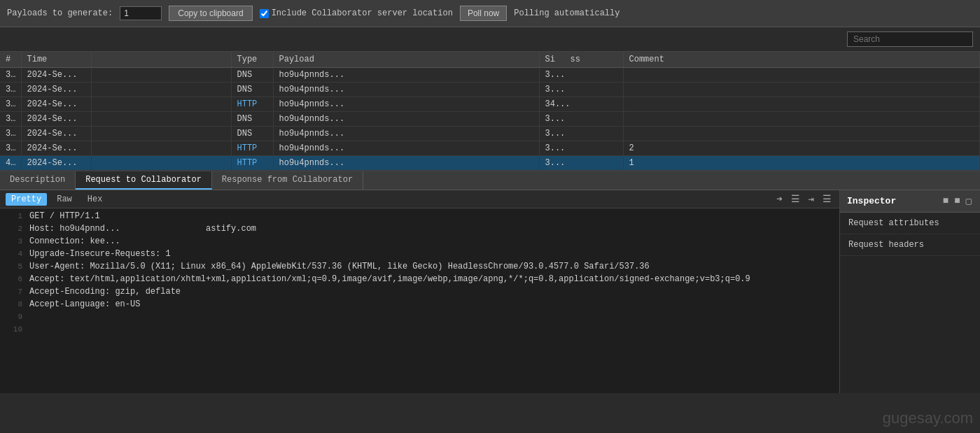  Describe the element at coordinates (10, 164) in the screenshot. I see `cell-id: 40` at that location.